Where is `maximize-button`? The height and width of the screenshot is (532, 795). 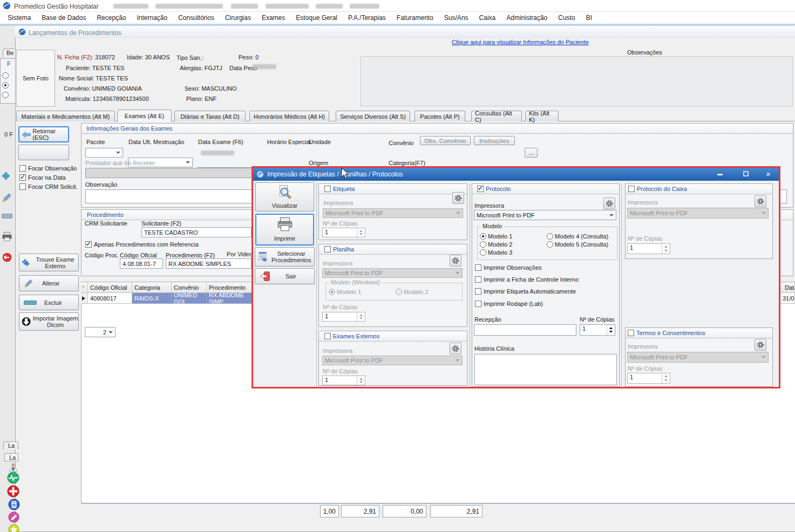
maximize-button is located at coordinates (746, 174).